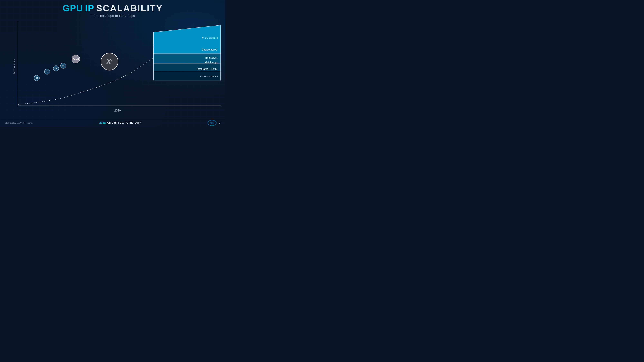 The image size is (644, 362). Describe the element at coordinates (113, 16) in the screenshot. I see `subtitle: From Teraflops to Peta flops` at that location.